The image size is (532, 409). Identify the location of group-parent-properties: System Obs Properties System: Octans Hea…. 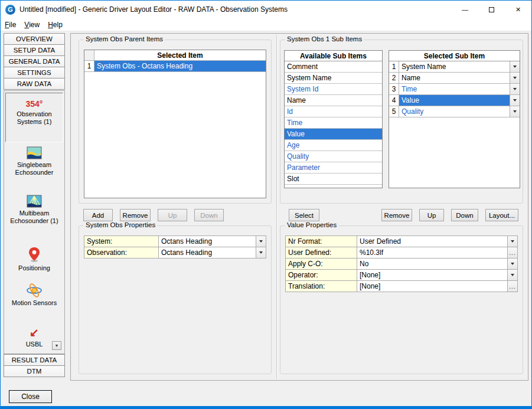
(175, 300).